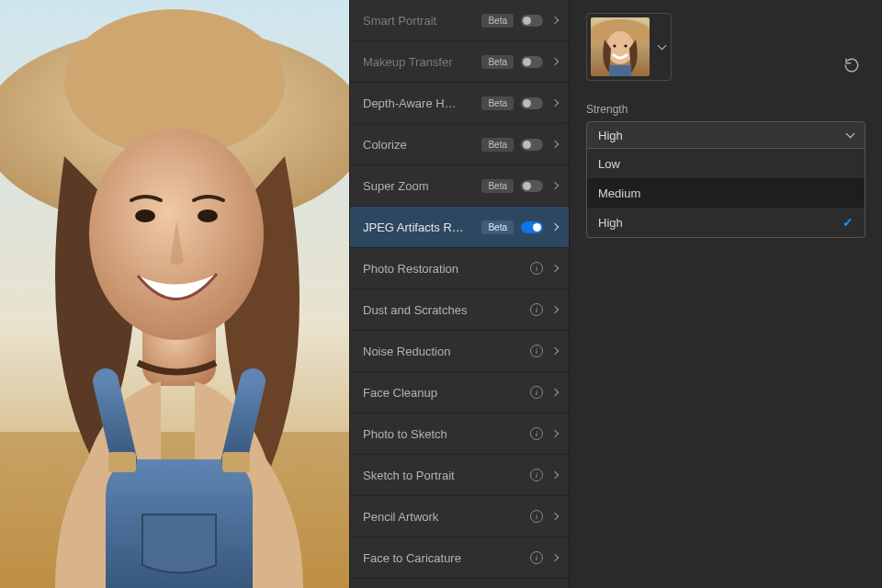 The image size is (882, 588). I want to click on filter-label: Makeup Transfer, so click(423, 62).